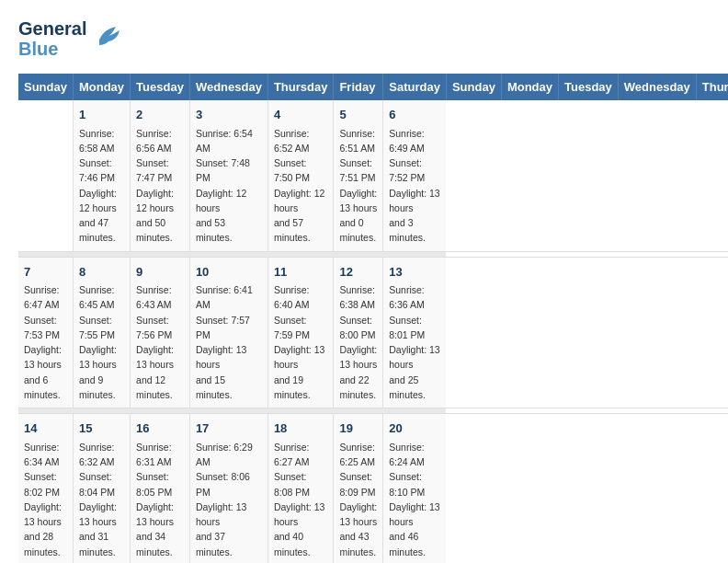 The image size is (728, 563). What do you see at coordinates (364, 39) in the screenshot?
I see `header: General Blue` at bounding box center [364, 39].